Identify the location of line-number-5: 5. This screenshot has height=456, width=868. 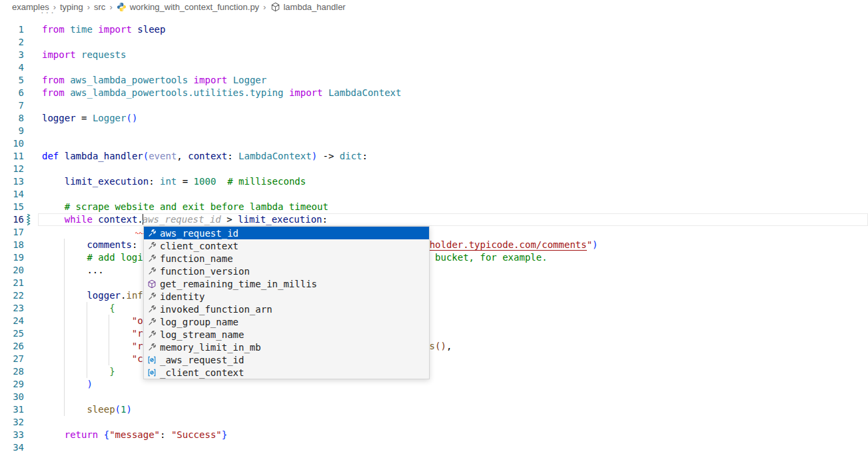
(12, 80).